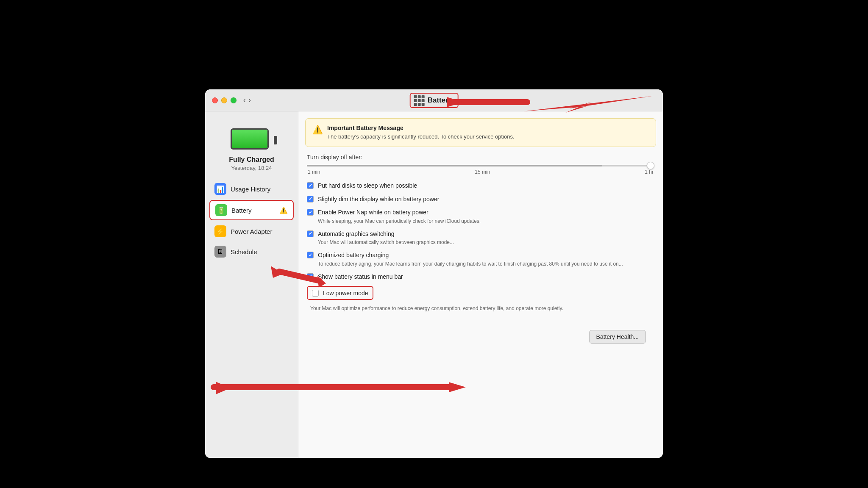 Image resolution: width=868 pixels, height=488 pixels. I want to click on auto-graphics-label-group: Automatic graphics switching Your Mac wi…, so click(386, 238).